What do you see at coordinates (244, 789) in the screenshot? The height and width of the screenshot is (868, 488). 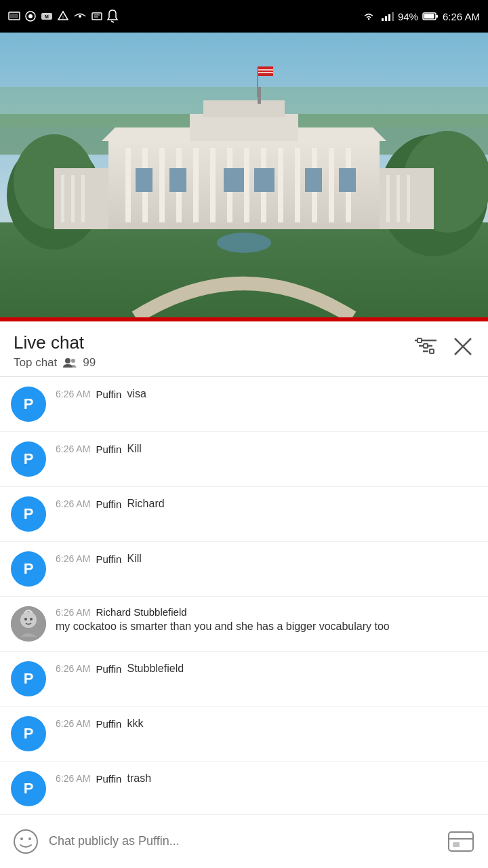 I see `chat-message-row: P 6:26 AM Puffin trash` at bounding box center [244, 789].